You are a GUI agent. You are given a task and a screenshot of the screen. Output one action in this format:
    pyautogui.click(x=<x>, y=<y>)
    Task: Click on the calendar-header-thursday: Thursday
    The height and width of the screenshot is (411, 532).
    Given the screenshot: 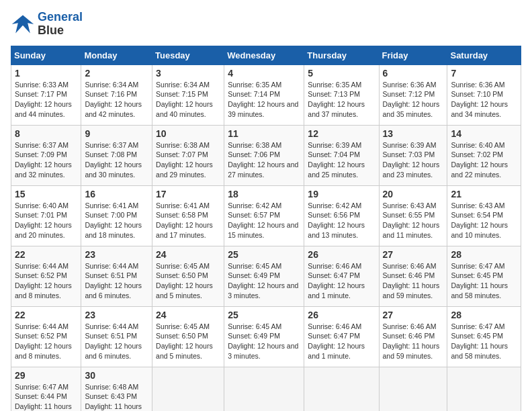 What is the action you would take?
    pyautogui.click(x=341, y=55)
    